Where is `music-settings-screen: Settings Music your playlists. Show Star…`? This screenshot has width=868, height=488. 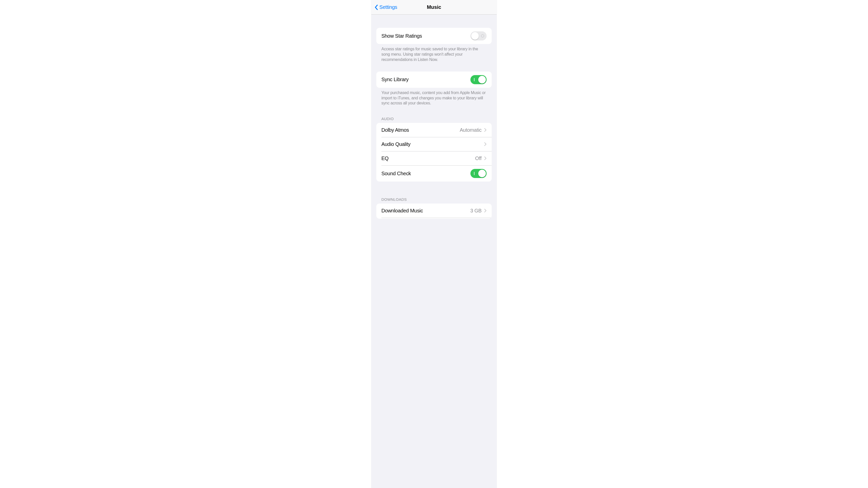
music-settings-screen: Settings Music your playlists. Show Star… is located at coordinates (434, 244).